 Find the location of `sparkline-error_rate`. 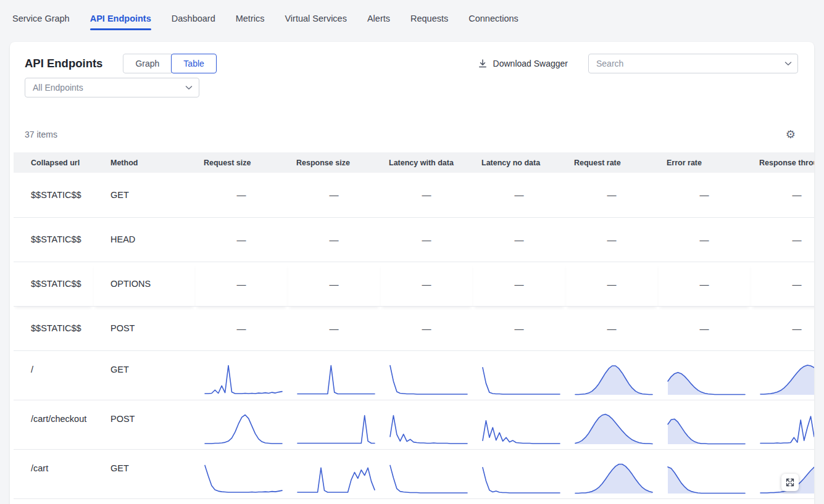

sparkline-error_rate is located at coordinates (704, 375).